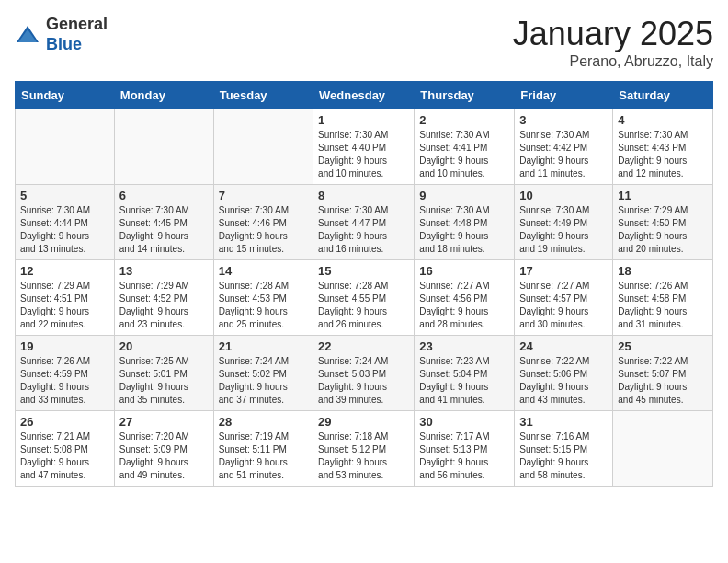 The height and width of the screenshot is (563, 728). Describe the element at coordinates (164, 449) in the screenshot. I see `calendar-day: 27Sunrise: 7:20 AM Sunset: 5:09 PM Dayli…` at that location.